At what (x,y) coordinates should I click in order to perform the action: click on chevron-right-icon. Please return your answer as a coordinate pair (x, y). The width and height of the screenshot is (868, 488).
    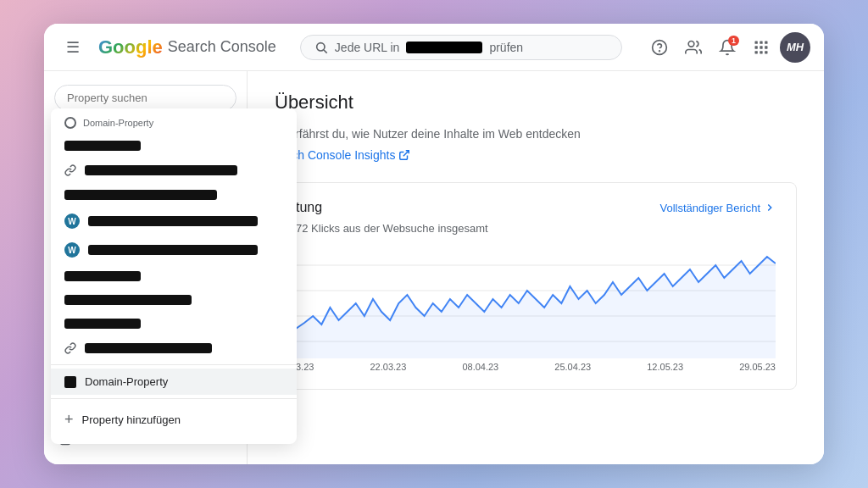
    Looking at the image, I should click on (770, 208).